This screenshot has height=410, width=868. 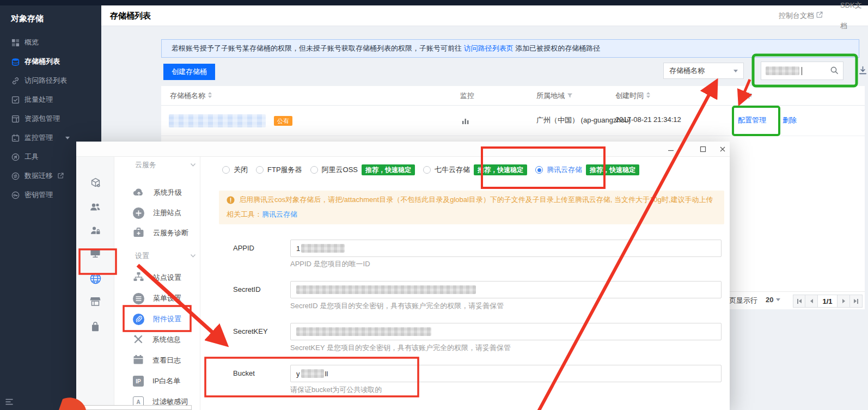 What do you see at coordinates (403, 149) in the screenshot?
I see `window-titlebar` at bounding box center [403, 149].